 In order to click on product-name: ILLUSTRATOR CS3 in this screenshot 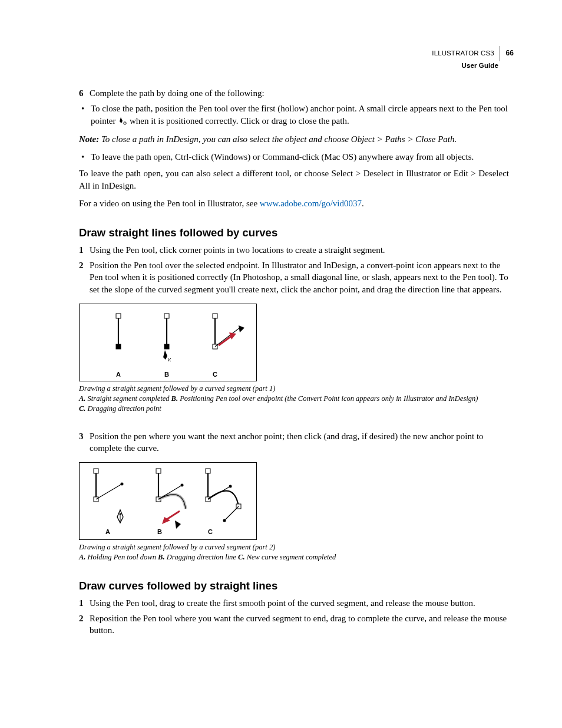, I will do `click(463, 53)`.